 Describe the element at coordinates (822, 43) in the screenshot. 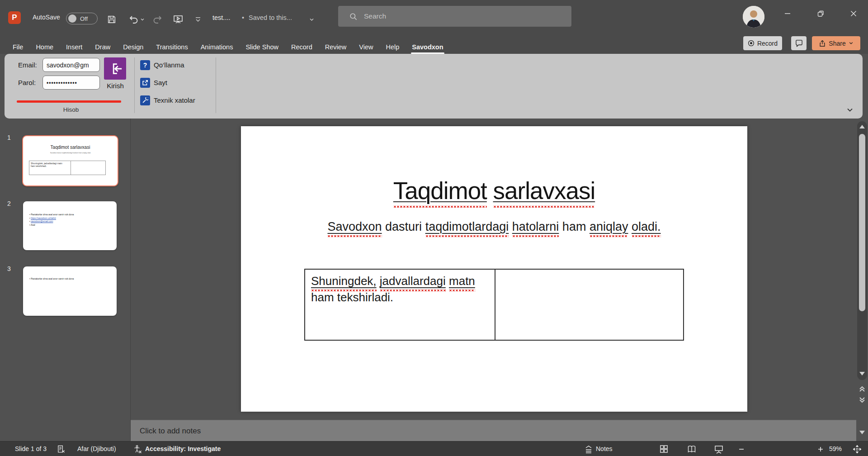

I see `share-icon` at that location.